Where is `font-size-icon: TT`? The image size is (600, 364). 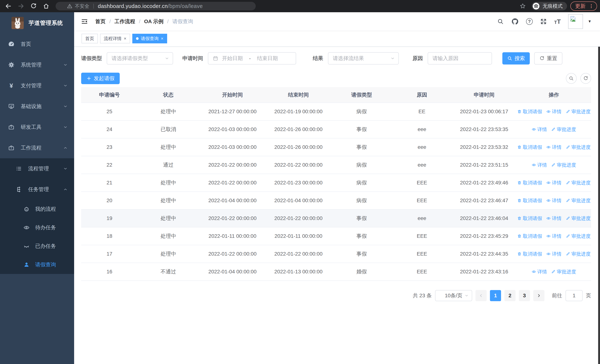
font-size-icon: TT is located at coordinates (558, 21).